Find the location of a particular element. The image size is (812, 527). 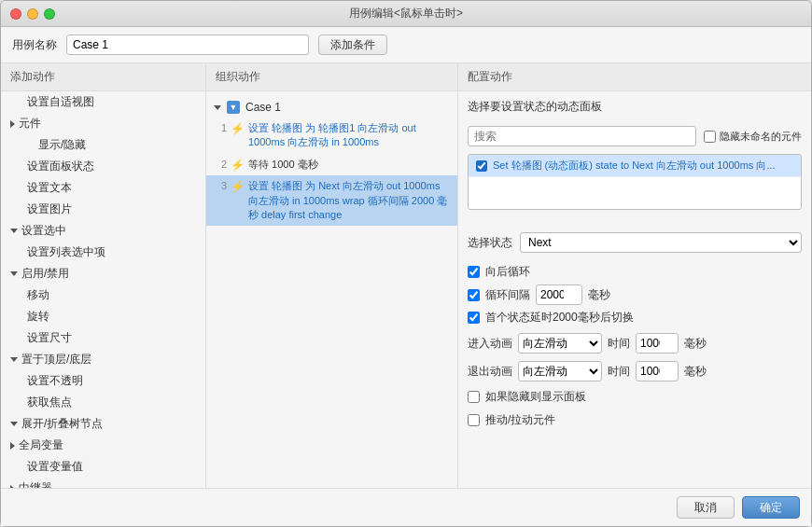

case-triangle-icon is located at coordinates (217, 108).